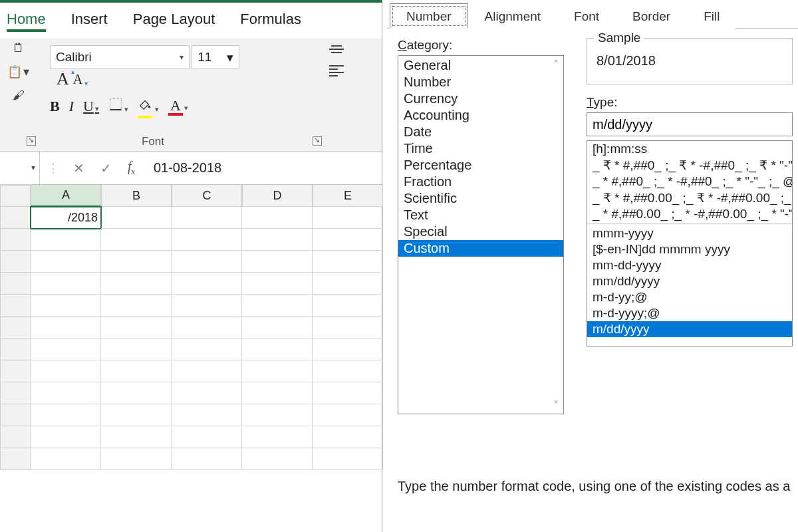  What do you see at coordinates (66, 218) in the screenshot?
I see `cell-a1: /2018` at bounding box center [66, 218].